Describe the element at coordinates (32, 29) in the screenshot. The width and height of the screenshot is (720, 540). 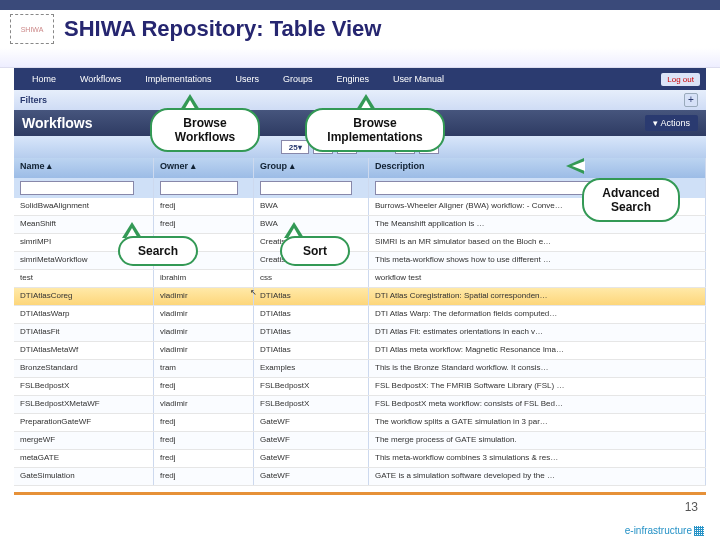
I see `shiwa-logo: SHIWA` at that location.